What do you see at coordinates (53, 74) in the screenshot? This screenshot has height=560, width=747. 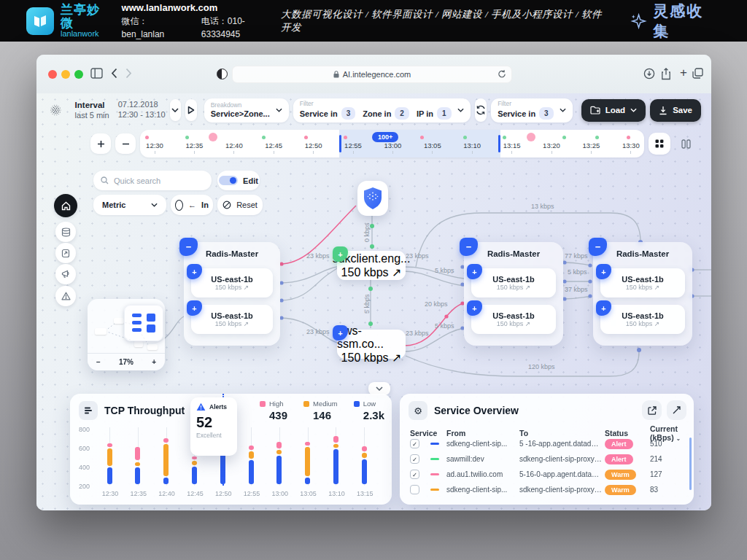 I see `close-window-button` at bounding box center [53, 74].